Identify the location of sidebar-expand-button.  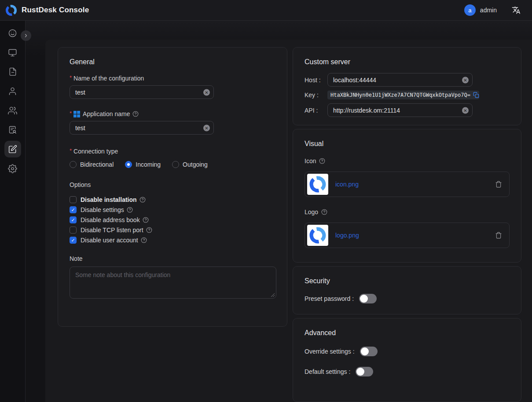
(26, 36).